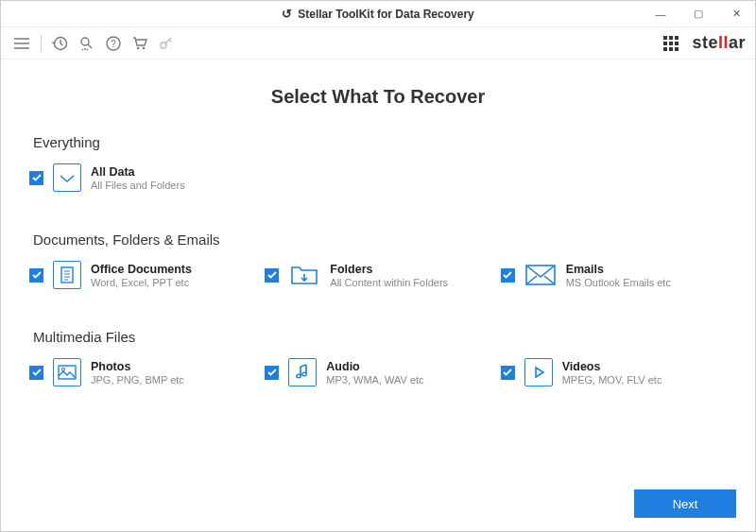 The width and height of the screenshot is (756, 532). I want to click on help-icon: ?, so click(113, 43).